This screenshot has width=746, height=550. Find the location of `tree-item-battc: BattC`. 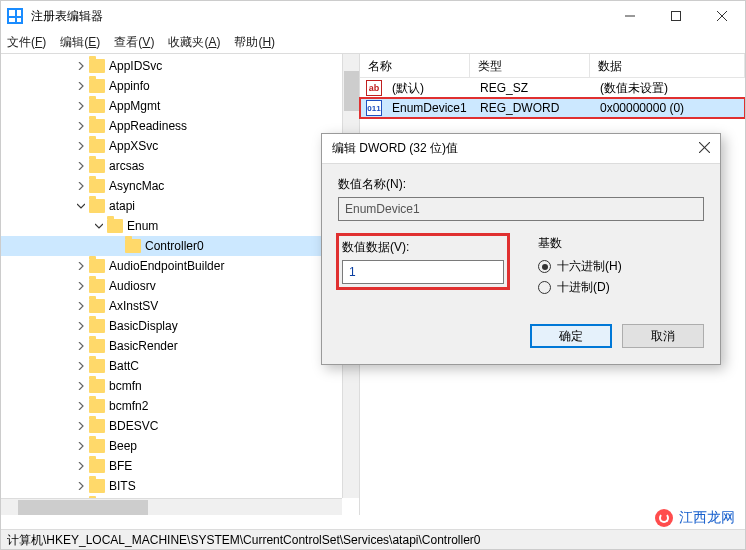

tree-item-battc: BattC is located at coordinates (180, 366).